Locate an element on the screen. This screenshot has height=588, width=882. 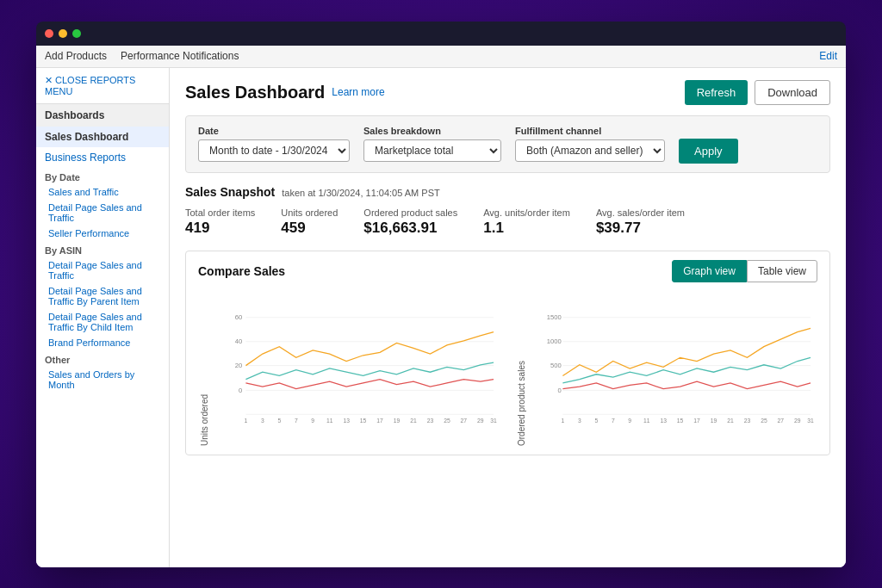
sidebar-by-asin-header: By ASIN is located at coordinates (102, 250).